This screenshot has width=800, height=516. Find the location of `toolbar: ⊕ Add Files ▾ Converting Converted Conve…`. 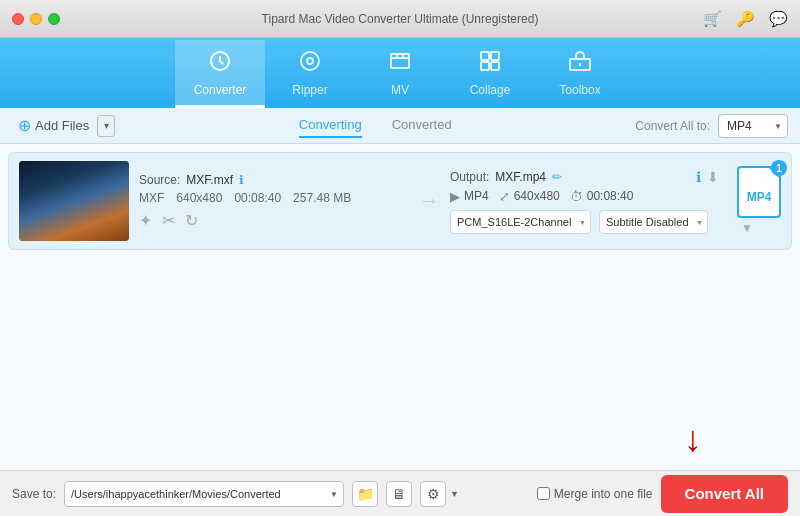

toolbar: ⊕ Add Files ▾ Converting Converted Conve… is located at coordinates (400, 126).